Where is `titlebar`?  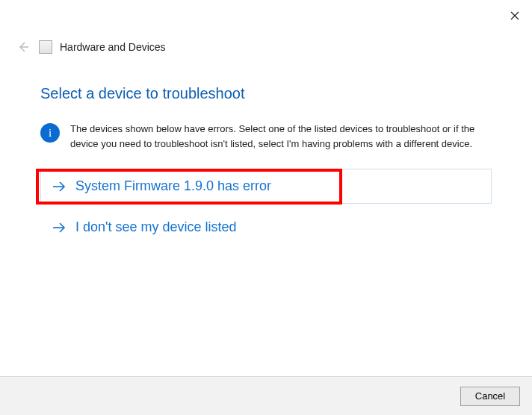 titlebar is located at coordinates (266, 14).